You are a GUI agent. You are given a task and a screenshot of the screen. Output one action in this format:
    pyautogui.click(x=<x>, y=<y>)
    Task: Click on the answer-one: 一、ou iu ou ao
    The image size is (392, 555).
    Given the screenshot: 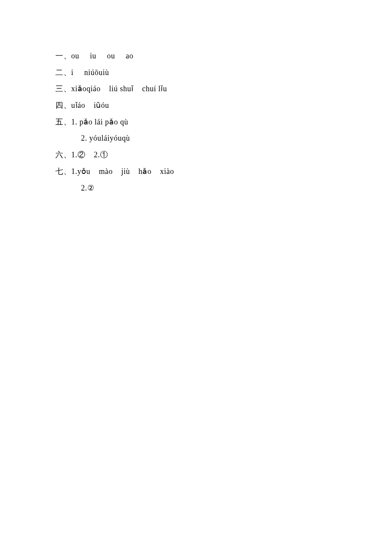 What is the action you would take?
    pyautogui.click(x=224, y=56)
    